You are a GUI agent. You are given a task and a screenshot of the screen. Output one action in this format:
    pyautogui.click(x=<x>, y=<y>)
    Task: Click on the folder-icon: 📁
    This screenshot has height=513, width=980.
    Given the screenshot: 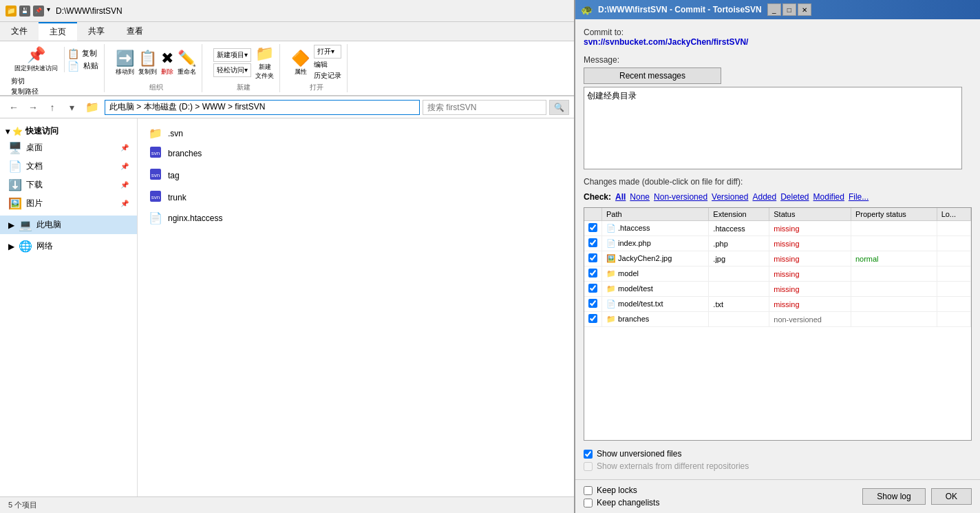 What is the action you would take?
    pyautogui.click(x=92, y=107)
    